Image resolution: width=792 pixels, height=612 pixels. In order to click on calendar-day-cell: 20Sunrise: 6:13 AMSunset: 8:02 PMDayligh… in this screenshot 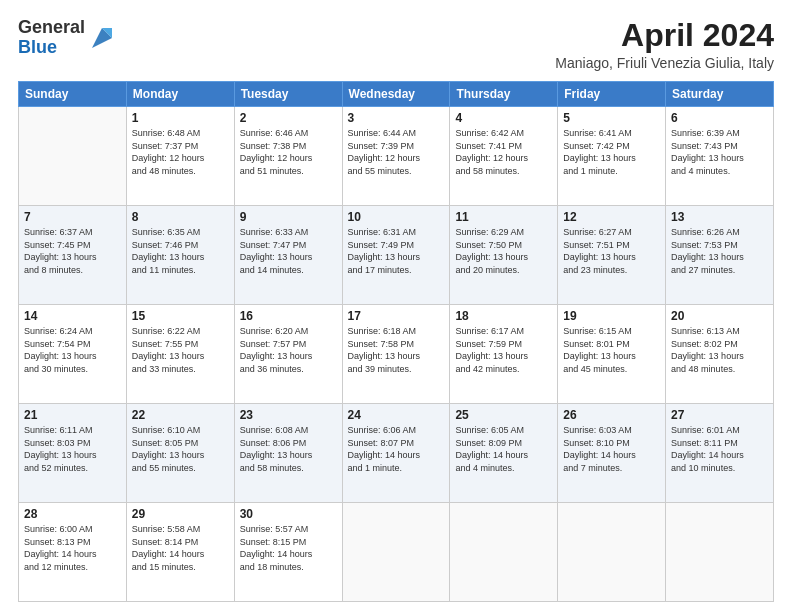, I will do `click(720, 354)`.